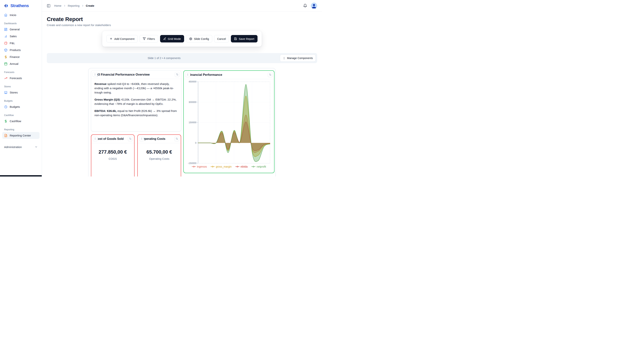  What do you see at coordinates (58, 6) in the screenshot?
I see `breadcrumb-home: Home` at bounding box center [58, 6].